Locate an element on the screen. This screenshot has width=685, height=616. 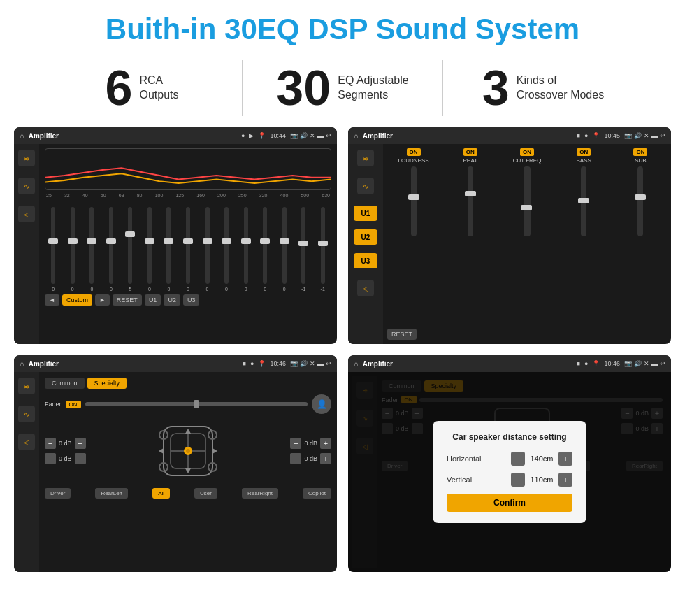
amp-reset-btn: RESET is located at coordinates (402, 334).